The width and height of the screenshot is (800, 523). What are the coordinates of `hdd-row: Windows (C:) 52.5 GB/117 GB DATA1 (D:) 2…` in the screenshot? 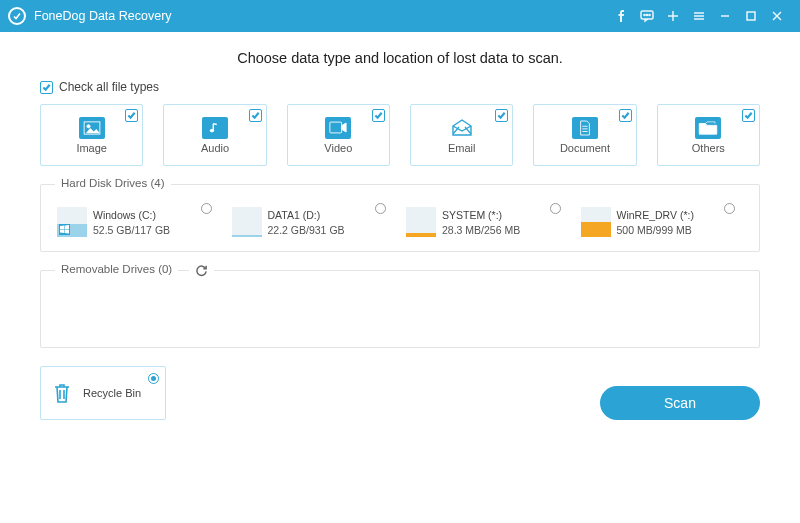 It's located at (400, 222).